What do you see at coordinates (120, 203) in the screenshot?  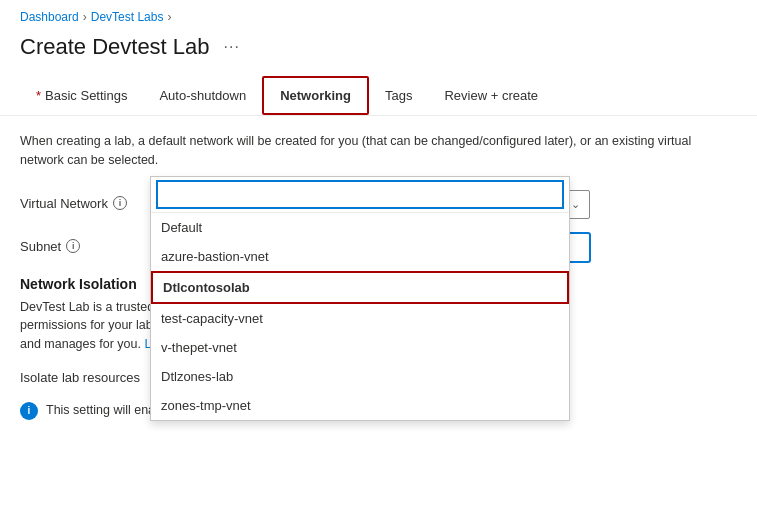 I see `virtual-network-info-icon: i` at bounding box center [120, 203].